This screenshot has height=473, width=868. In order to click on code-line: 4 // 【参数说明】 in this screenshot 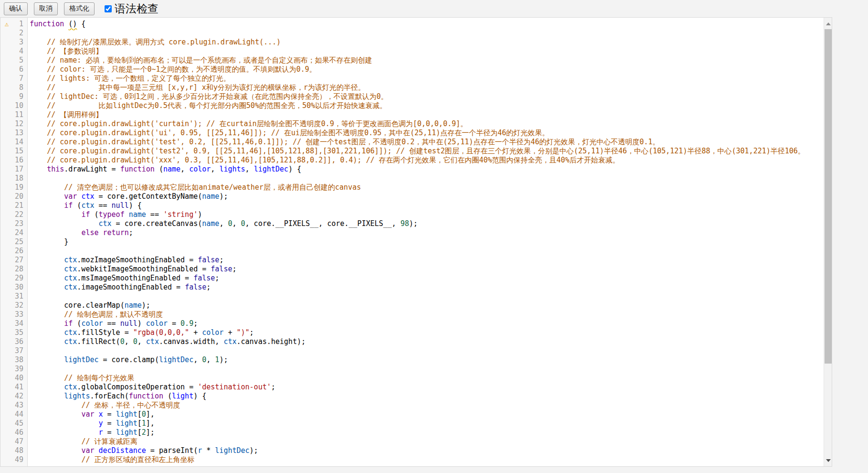, I will do `click(413, 52)`.